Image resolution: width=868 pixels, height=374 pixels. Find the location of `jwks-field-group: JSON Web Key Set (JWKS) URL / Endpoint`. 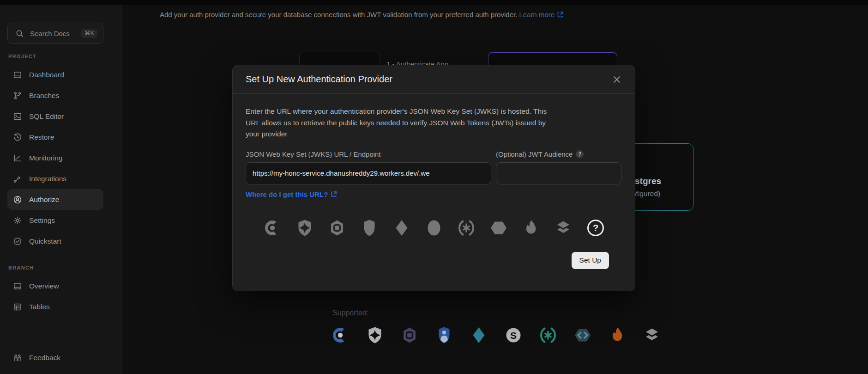

jwks-field-group: JSON Web Key Set (JWKS) URL / Endpoint is located at coordinates (368, 167).